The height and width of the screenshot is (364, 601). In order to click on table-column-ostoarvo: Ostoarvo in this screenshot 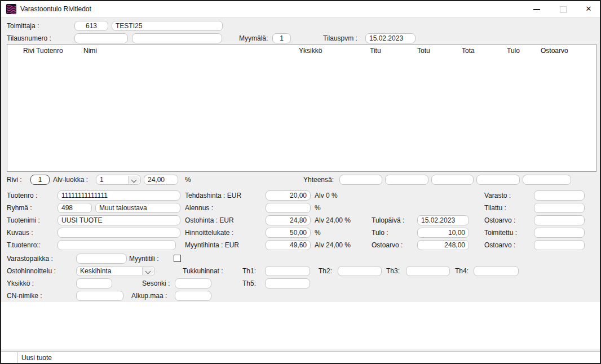, I will do `click(555, 51)`.